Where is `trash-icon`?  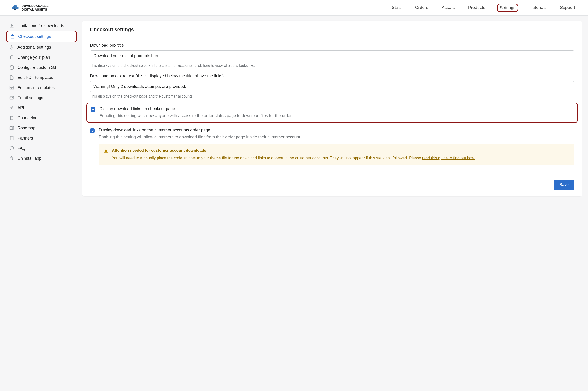 trash-icon is located at coordinates (12, 158).